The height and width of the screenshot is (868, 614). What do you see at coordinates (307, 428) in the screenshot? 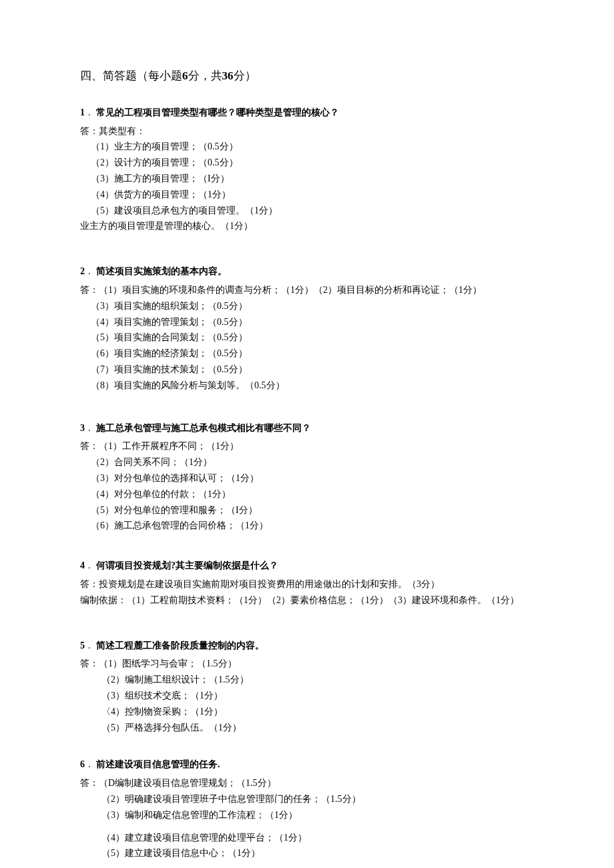
I see `question-3-title-line: 3 .施工总承包管理与施工总承包模式相比有哪些不同？` at bounding box center [307, 428].